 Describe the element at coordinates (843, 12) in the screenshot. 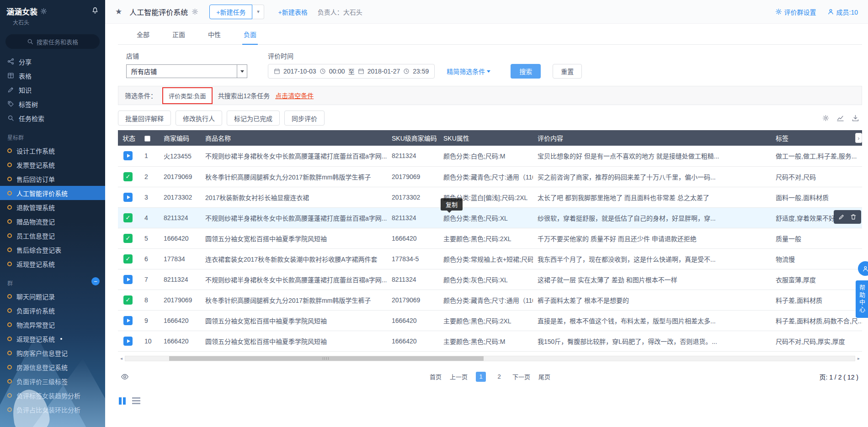

I see `members-button: 成员:10` at that location.